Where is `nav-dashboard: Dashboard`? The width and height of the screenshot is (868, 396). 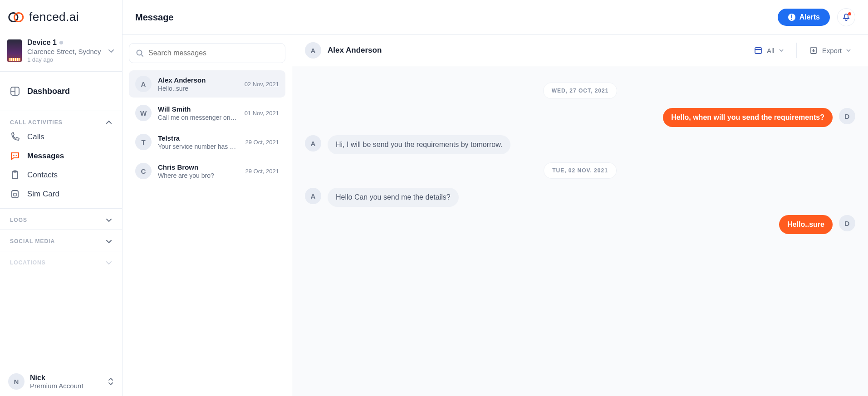
nav-dashboard: Dashboard is located at coordinates (61, 91).